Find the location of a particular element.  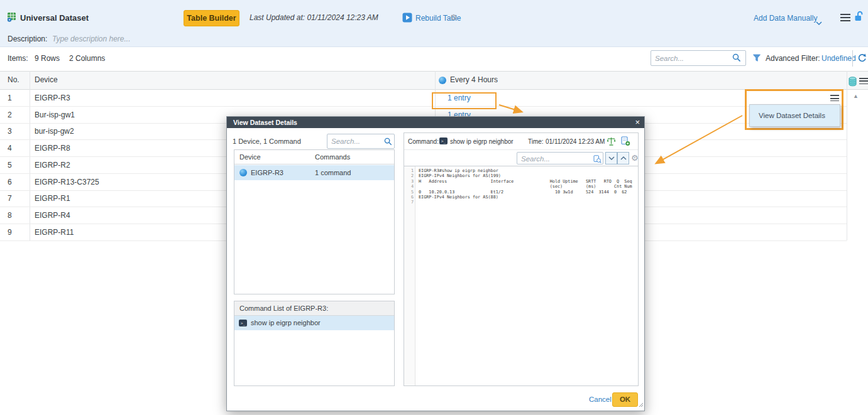

top-bar: Universal Dataset Table Builder Last Upd… is located at coordinates (434, 24).